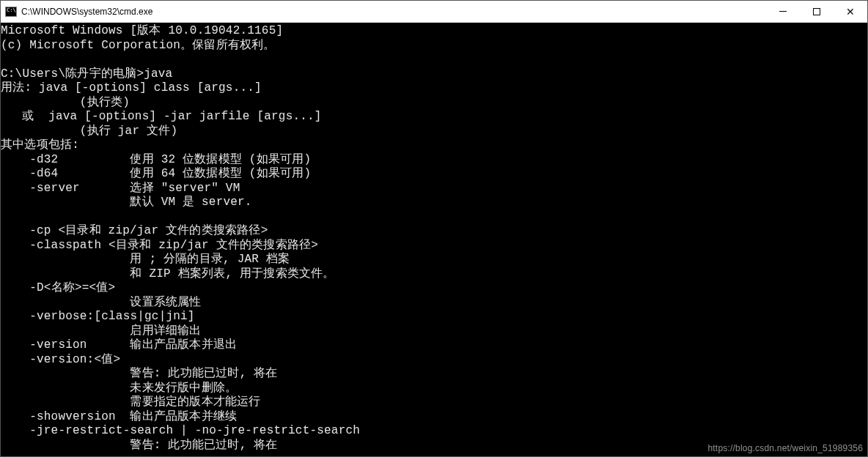 Image resolution: width=868 pixels, height=457 pixels. I want to click on close-button: ✕, so click(850, 12).